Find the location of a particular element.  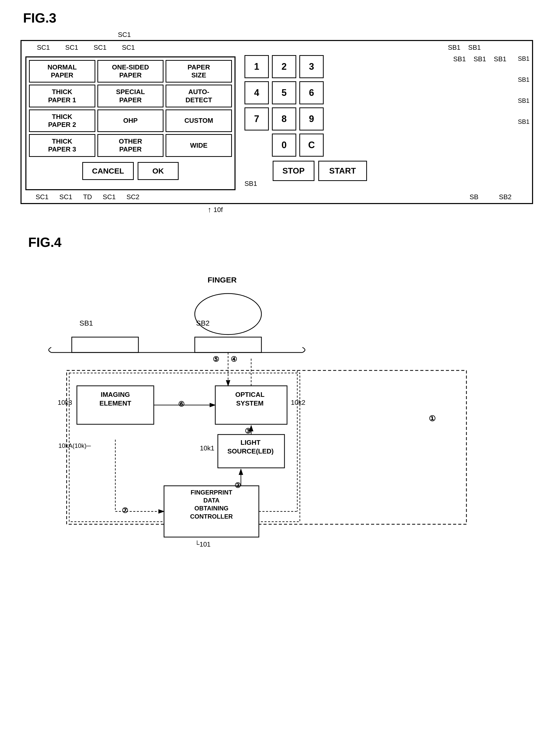

key-6: 6 is located at coordinates (312, 93).